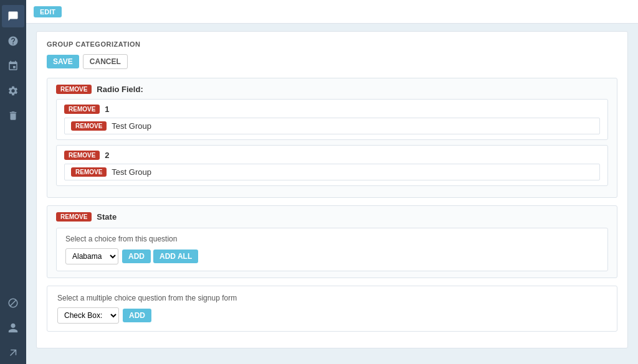 The height and width of the screenshot is (364, 638). I want to click on radio-item-2-header: REMOVE 2, so click(332, 156).